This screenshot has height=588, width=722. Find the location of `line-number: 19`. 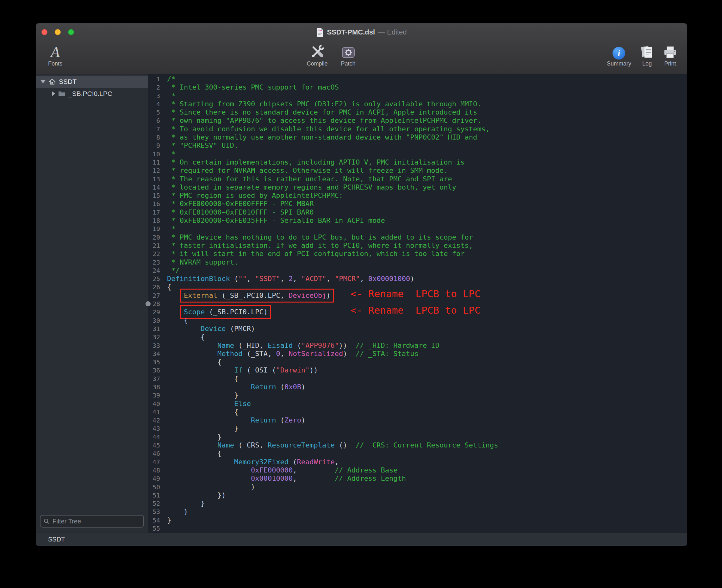

line-number: 19 is located at coordinates (156, 229).